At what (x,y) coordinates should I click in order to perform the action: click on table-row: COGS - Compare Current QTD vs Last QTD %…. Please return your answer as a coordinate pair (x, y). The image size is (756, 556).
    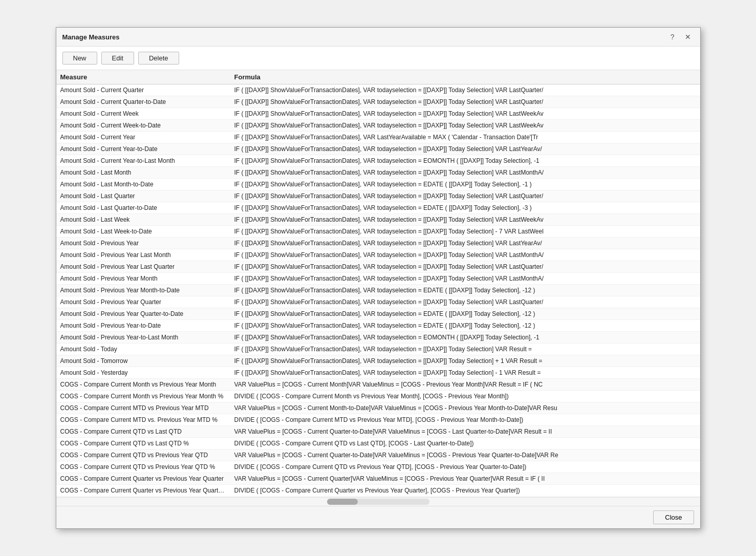
    Looking at the image, I should click on (378, 443).